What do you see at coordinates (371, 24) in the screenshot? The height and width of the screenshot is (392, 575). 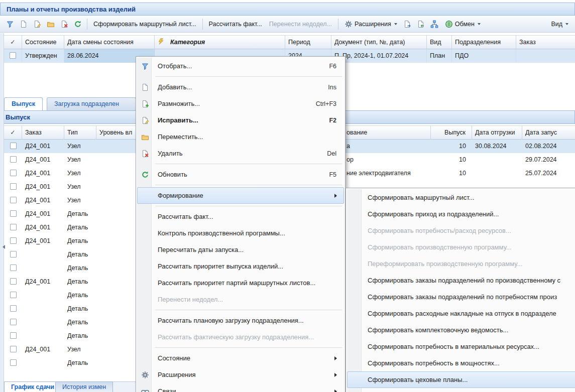 I see `extensions-button: Расширения` at bounding box center [371, 24].